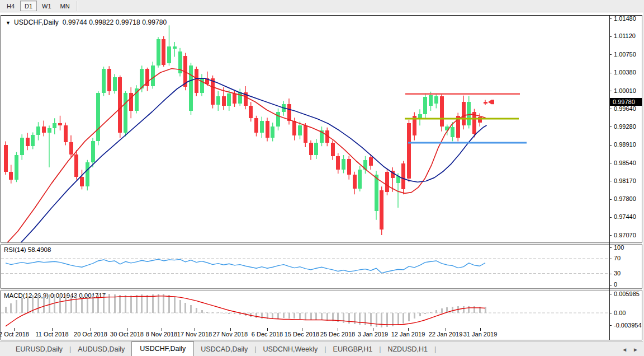 This screenshot has height=356, width=644. What do you see at coordinates (619, 313) in the screenshot?
I see `macd-axis-label: 0.00` at bounding box center [619, 313].